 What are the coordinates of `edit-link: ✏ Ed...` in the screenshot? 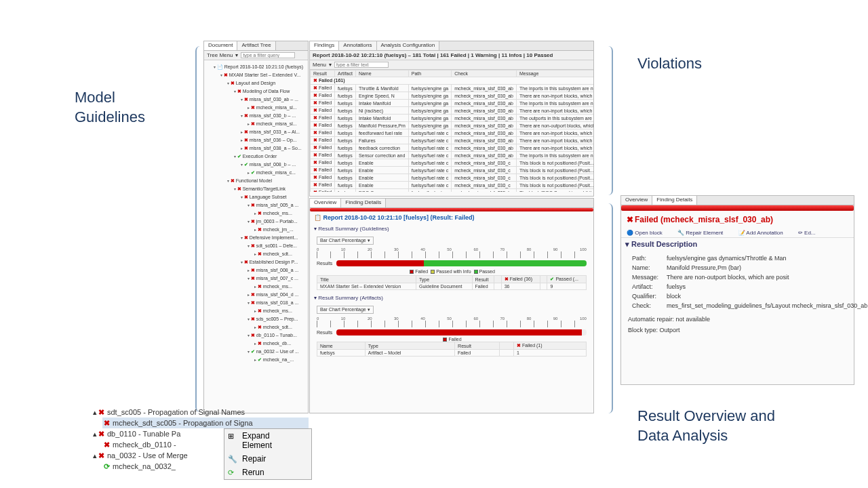 It's located at (810, 233).